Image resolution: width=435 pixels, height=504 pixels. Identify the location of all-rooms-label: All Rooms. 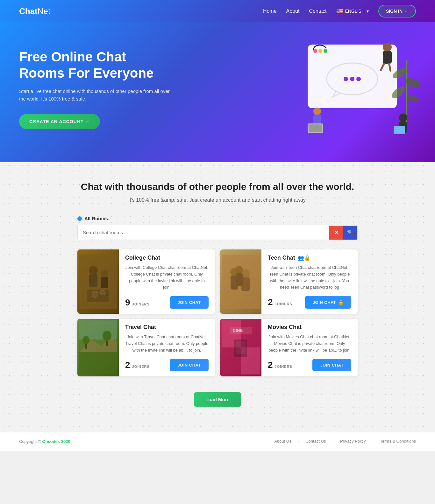
(218, 218).